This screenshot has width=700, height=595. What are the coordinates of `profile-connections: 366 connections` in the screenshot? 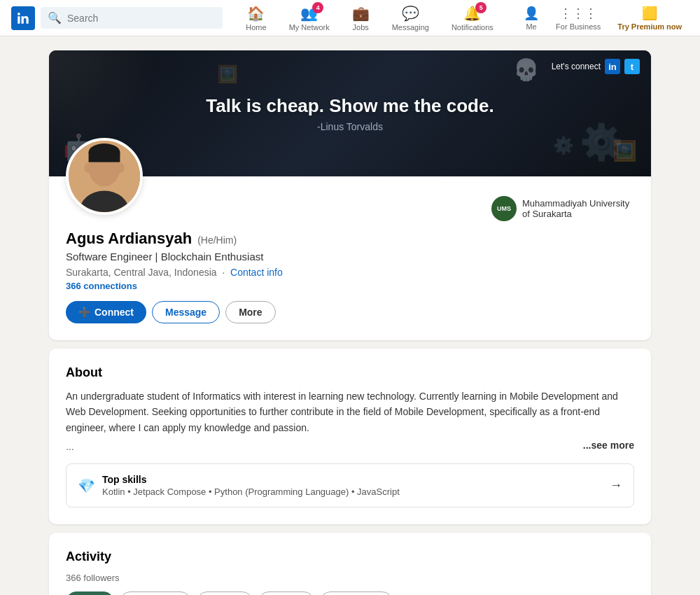 It's located at (350, 286).